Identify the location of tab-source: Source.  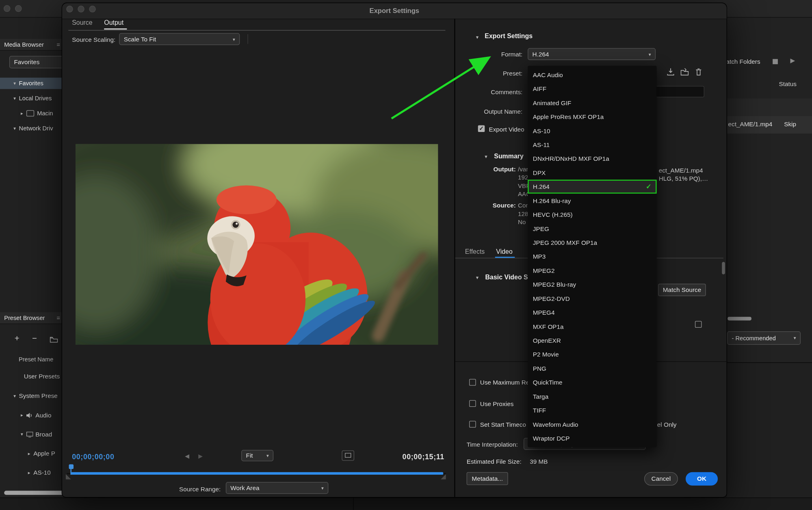
(82, 23).